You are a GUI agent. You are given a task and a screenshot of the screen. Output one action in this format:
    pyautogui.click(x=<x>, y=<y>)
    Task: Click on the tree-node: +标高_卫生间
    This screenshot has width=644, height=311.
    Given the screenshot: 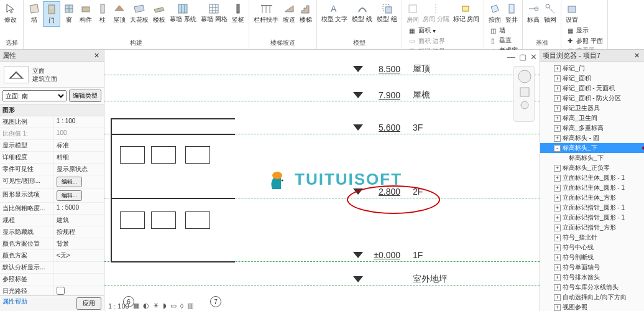 What is the action you would take?
    pyautogui.click(x=592, y=118)
    